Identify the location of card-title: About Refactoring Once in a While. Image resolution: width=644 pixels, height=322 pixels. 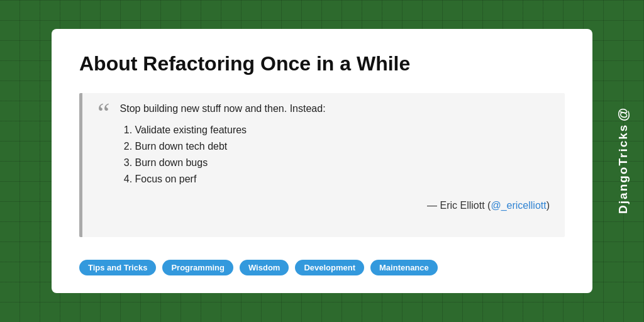
(322, 64).